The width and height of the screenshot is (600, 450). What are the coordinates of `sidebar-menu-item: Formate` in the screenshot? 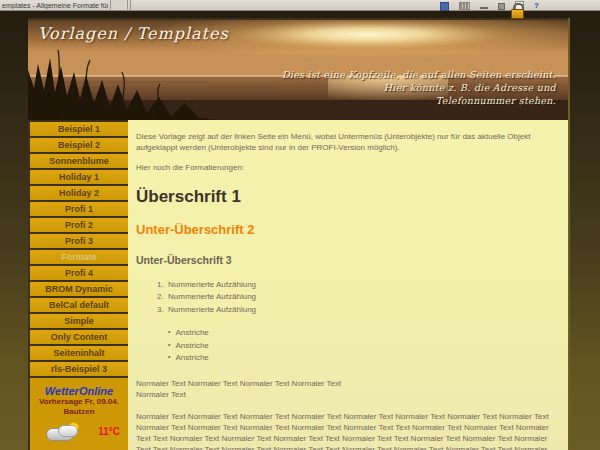 It's located at (79, 258).